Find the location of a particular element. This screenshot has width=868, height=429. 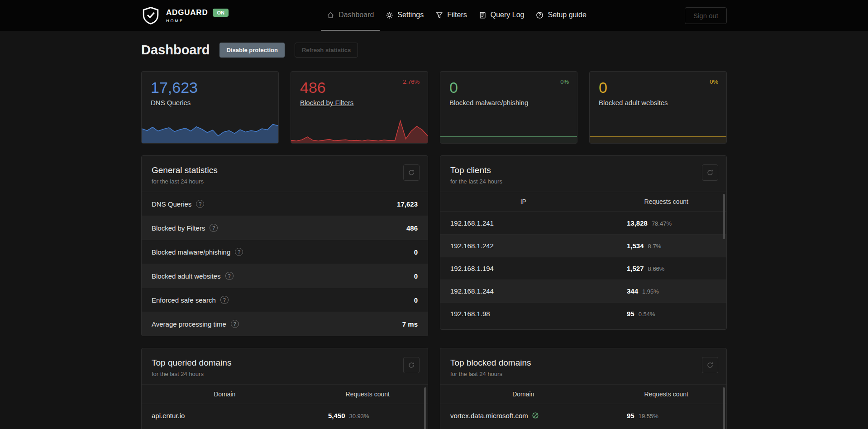

blocked-malware-value: 0 is located at coordinates (509, 88).